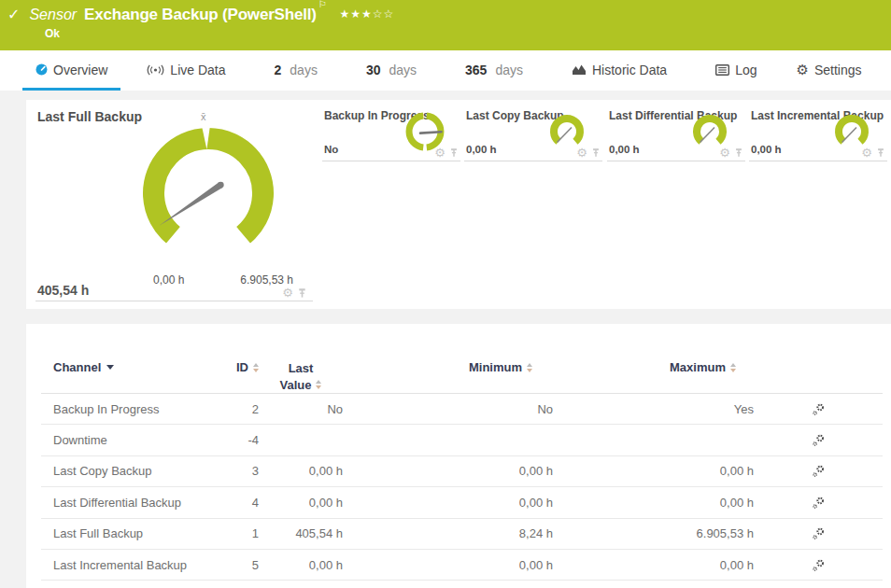 This screenshot has width=891, height=588. I want to click on panel-divider, so click(174, 301).